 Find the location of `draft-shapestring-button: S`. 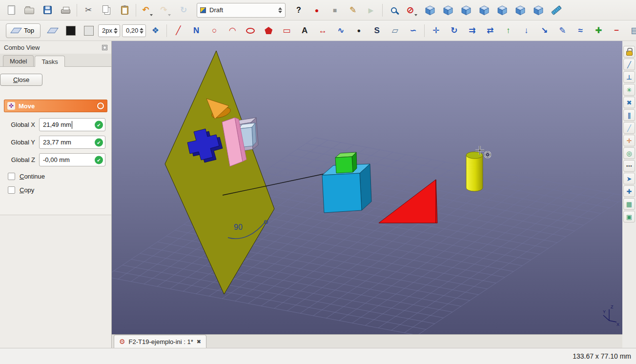

draft-shapestring-button: S is located at coordinates (377, 31).